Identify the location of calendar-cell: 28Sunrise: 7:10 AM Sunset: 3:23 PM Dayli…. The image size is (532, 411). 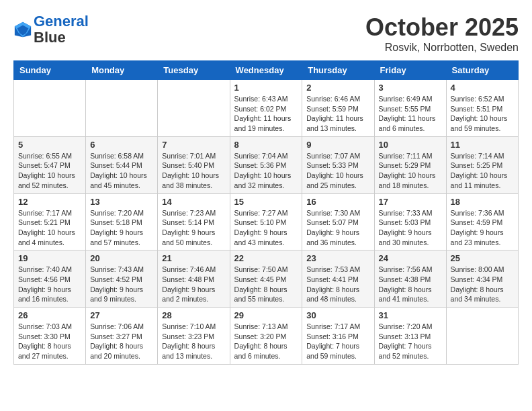
(193, 336).